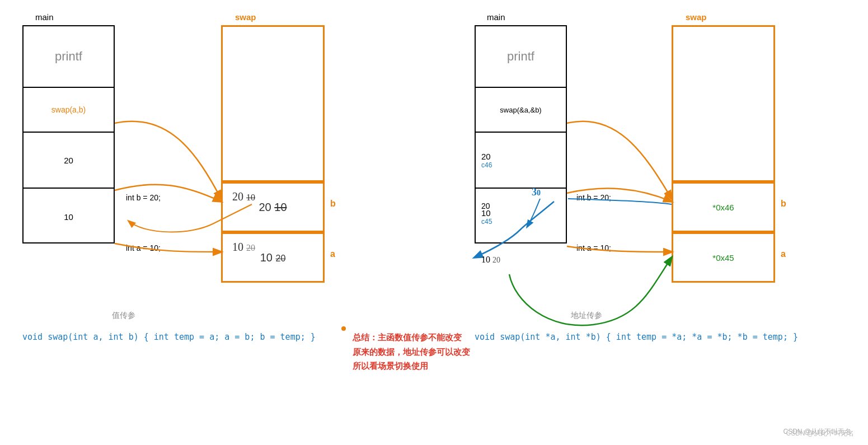  Describe the element at coordinates (520, 217) in the screenshot. I see `right-val10-cell: 10 c45` at that location.